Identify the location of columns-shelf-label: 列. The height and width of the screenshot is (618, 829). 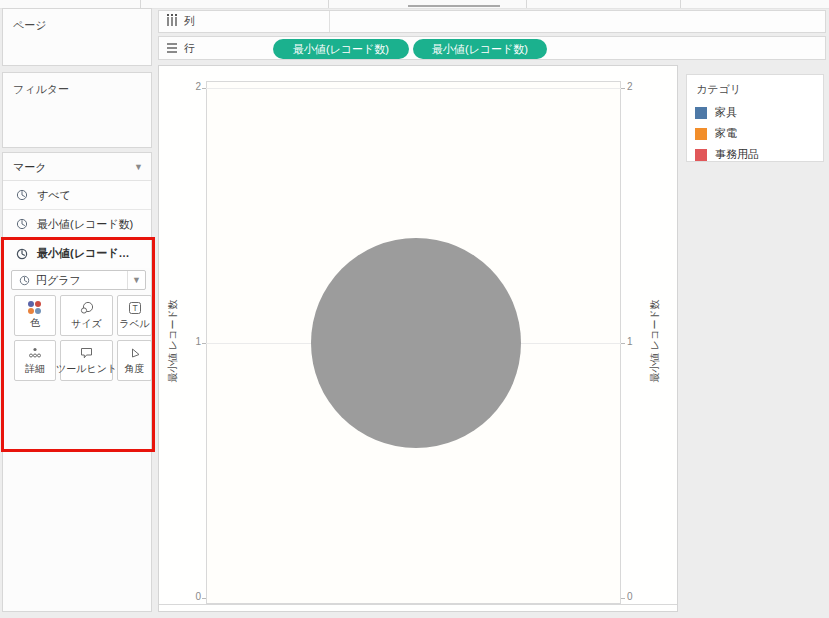
(190, 22).